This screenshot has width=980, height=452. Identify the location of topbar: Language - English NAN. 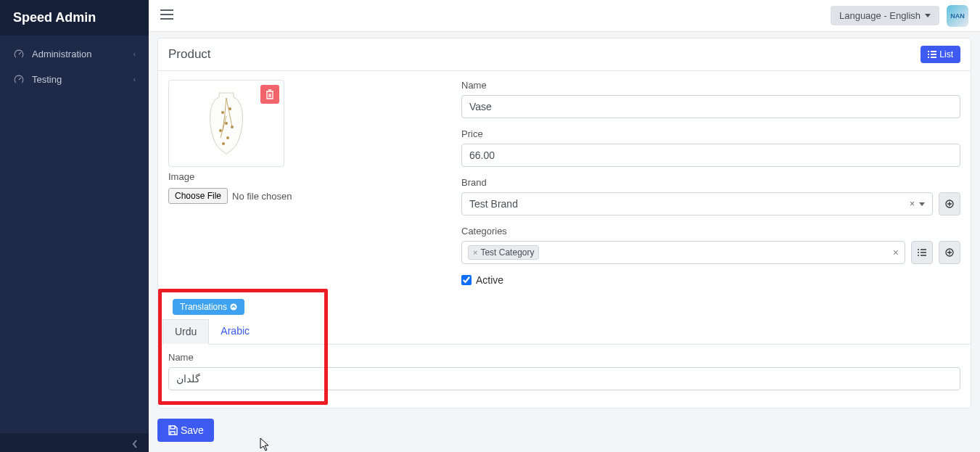
(564, 16).